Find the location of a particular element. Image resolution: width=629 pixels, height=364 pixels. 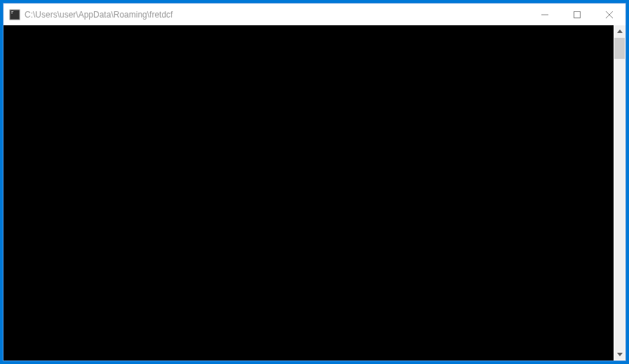

app-icon is located at coordinates (15, 15).